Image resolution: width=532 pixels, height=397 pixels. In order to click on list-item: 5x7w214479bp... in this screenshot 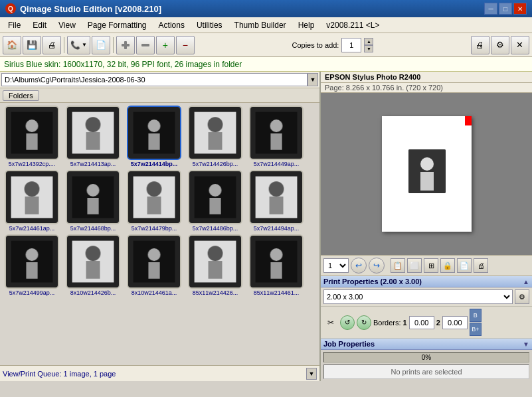, I will do `click(154, 200)`.